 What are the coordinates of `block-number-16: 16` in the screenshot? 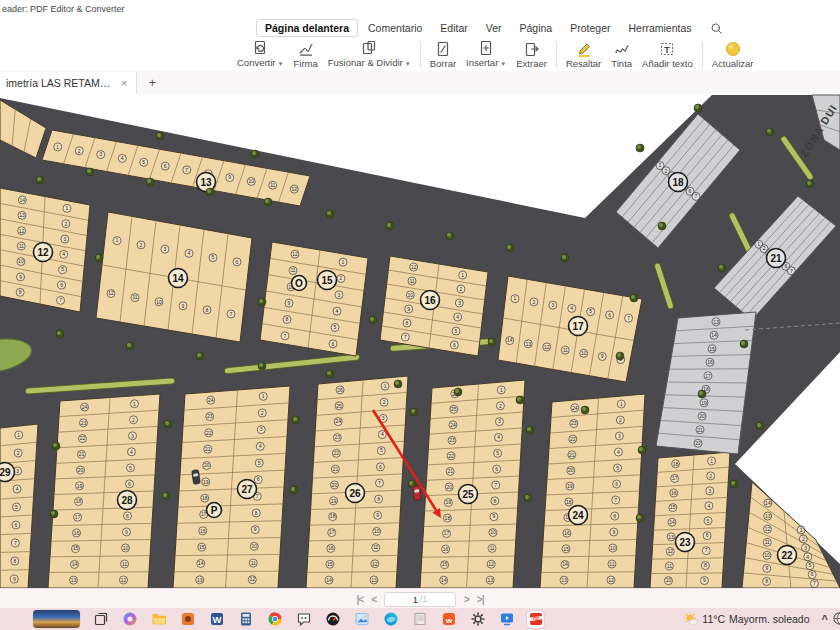 It's located at (430, 300).